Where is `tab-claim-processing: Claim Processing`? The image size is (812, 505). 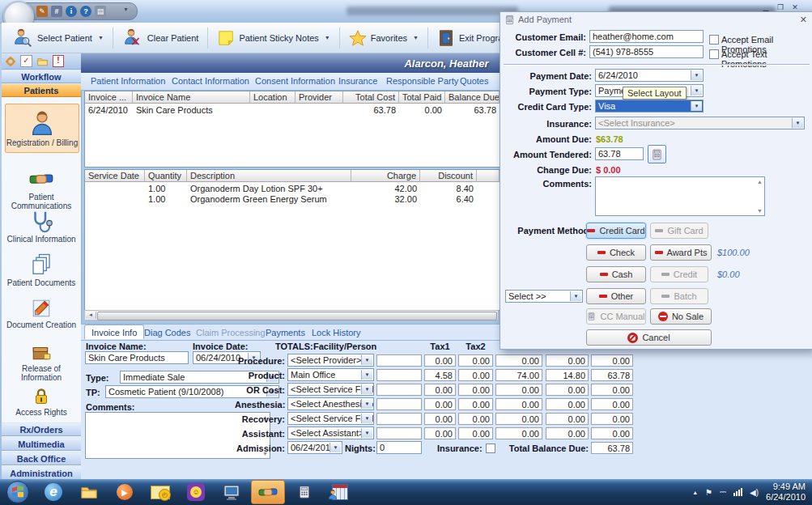
tab-claim-processing: Claim Processing is located at coordinates (231, 333).